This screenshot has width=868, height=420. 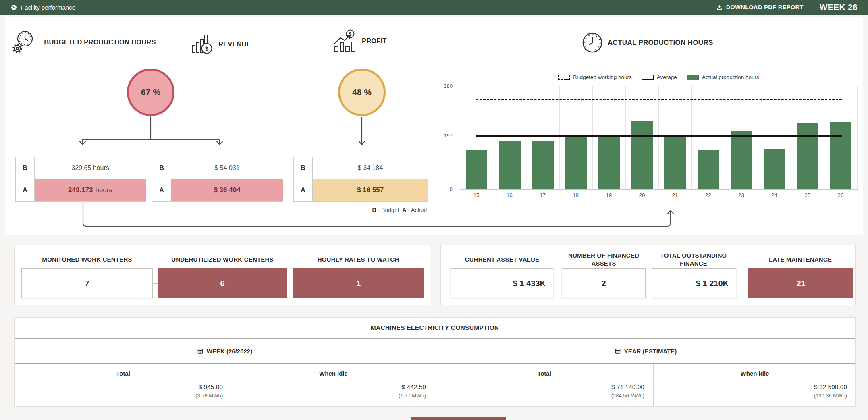 I want to click on profit-table: B $ 34 184 A $ 16 557, so click(x=361, y=179).